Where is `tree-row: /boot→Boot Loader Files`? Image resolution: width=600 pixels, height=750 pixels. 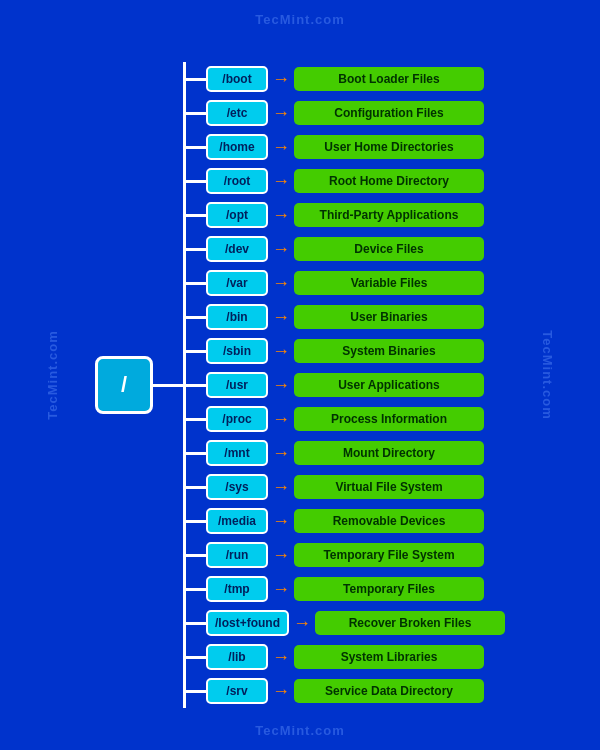 tree-row: /boot→Boot Loader Files is located at coordinates (346, 79).